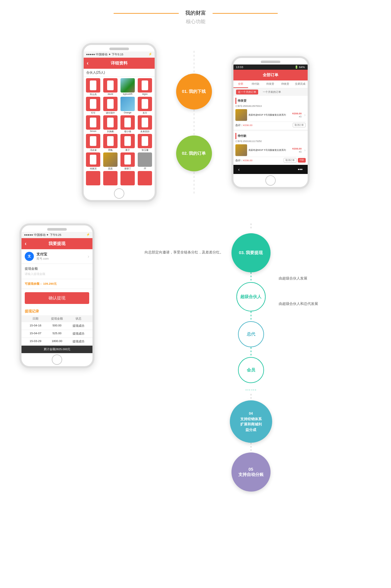 This screenshot has height=588, width=391. Describe the element at coordinates (89, 256) in the screenshot. I see `alipay-arrow-icon: ›` at that location.